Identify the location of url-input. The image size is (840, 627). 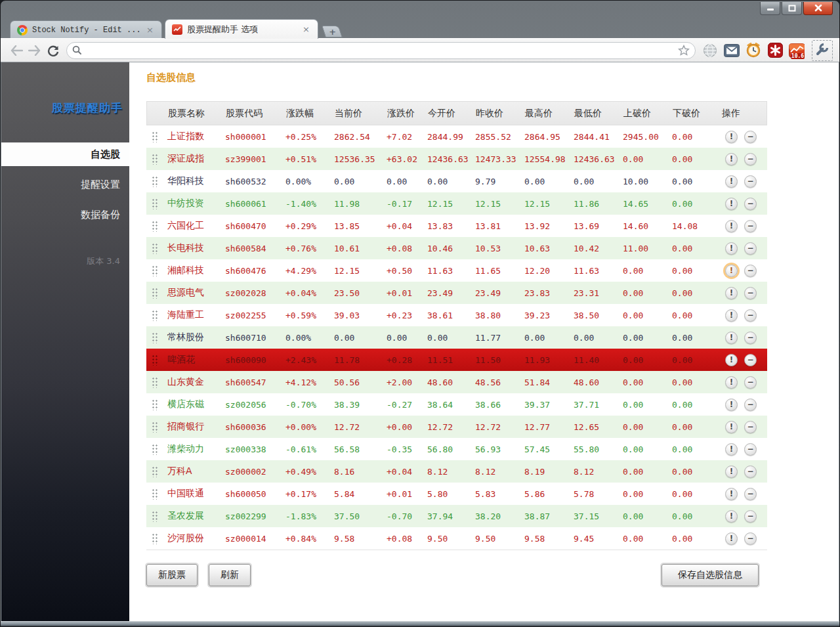
(380, 50).